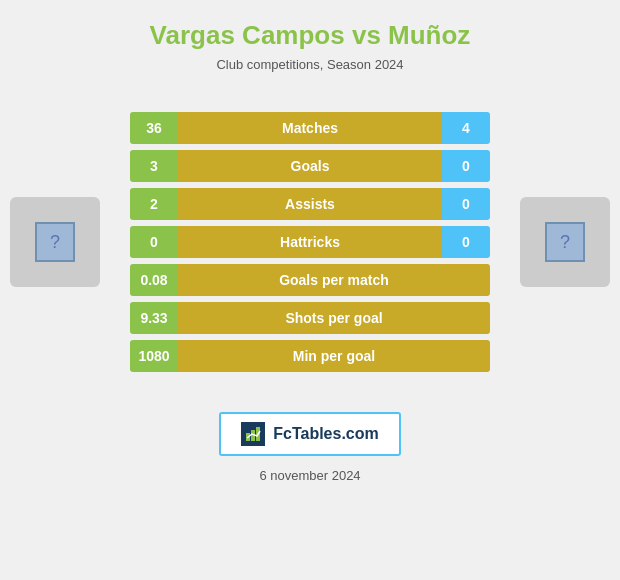 The image size is (620, 580). Describe the element at coordinates (565, 242) in the screenshot. I see `avatar-placeholder-right: ?` at that location.